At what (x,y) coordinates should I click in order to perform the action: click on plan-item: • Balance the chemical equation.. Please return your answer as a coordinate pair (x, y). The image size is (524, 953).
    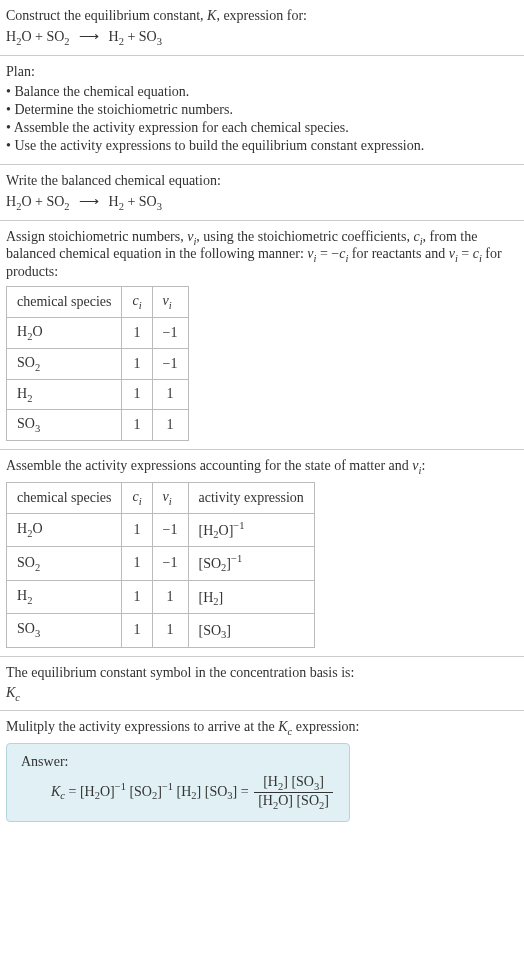
    Looking at the image, I should click on (262, 92).